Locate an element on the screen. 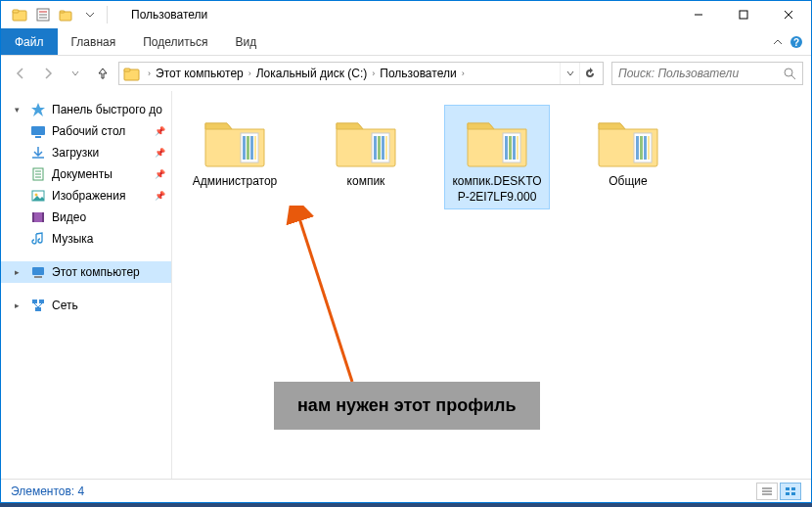 The height and width of the screenshot is (507, 812). computer-icon is located at coordinates (38, 272).